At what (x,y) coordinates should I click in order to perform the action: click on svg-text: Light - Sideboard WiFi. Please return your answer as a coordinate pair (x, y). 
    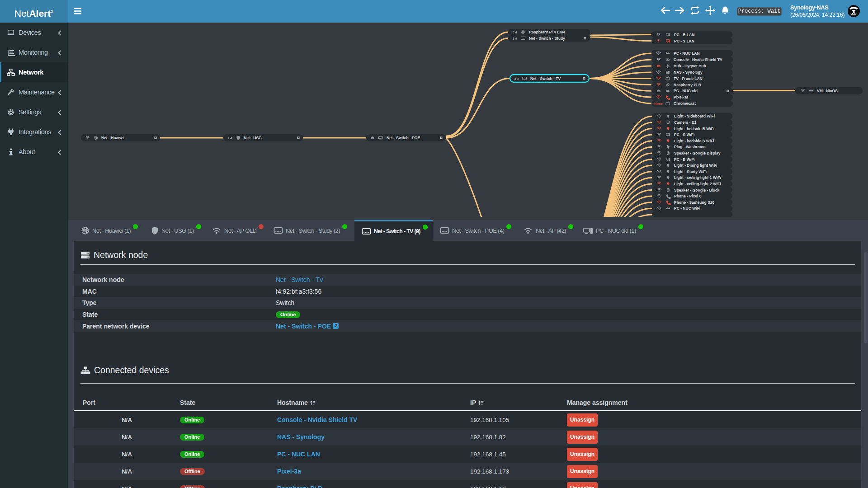
    Looking at the image, I should click on (694, 116).